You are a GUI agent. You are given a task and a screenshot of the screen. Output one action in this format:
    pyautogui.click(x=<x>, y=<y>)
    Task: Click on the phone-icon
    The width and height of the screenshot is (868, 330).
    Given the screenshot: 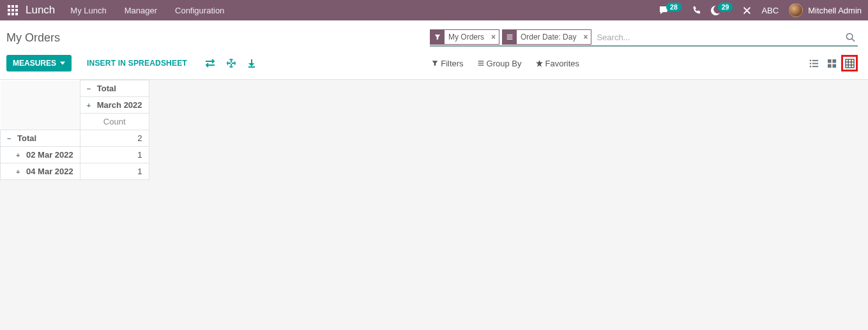 What is the action you would take?
    pyautogui.click(x=696, y=10)
    